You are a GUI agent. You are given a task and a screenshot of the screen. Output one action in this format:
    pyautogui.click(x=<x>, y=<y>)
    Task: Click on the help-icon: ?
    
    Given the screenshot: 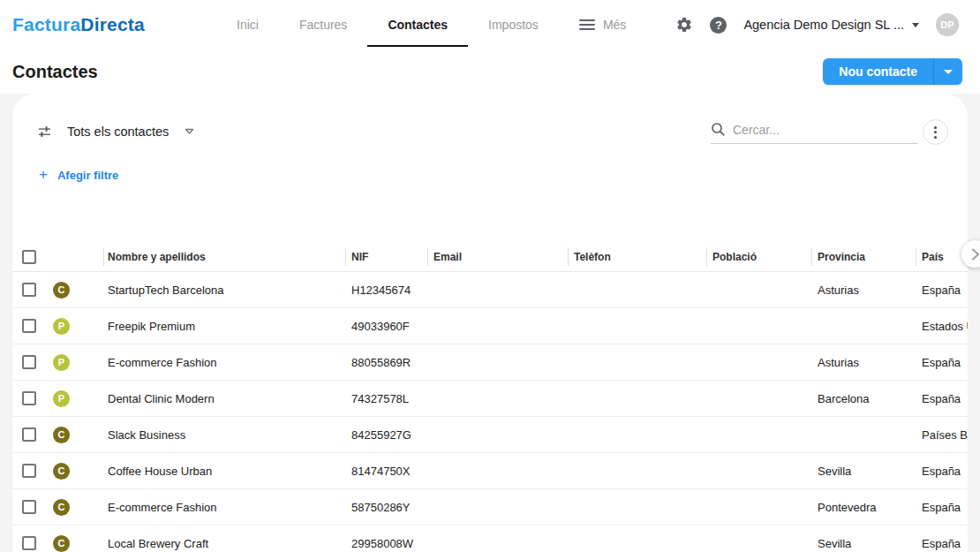 What is the action you would take?
    pyautogui.click(x=719, y=25)
    